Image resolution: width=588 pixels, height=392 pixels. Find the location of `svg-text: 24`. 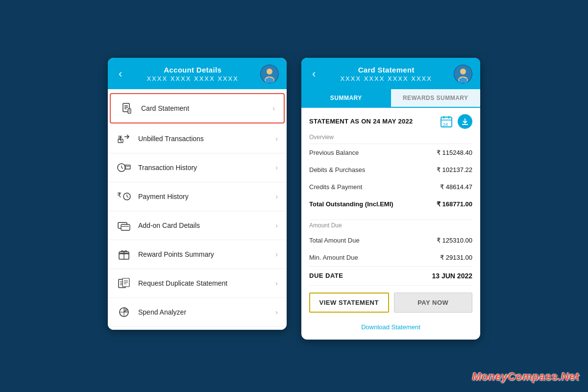

svg-text: 24 is located at coordinates (445, 124).